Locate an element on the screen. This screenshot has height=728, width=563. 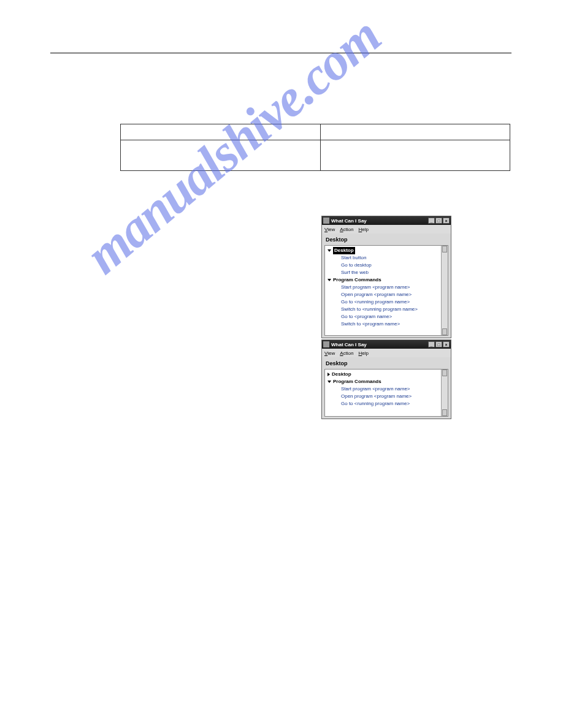
tree-view: Desktop Program Commands Start program <… is located at coordinates (386, 393).